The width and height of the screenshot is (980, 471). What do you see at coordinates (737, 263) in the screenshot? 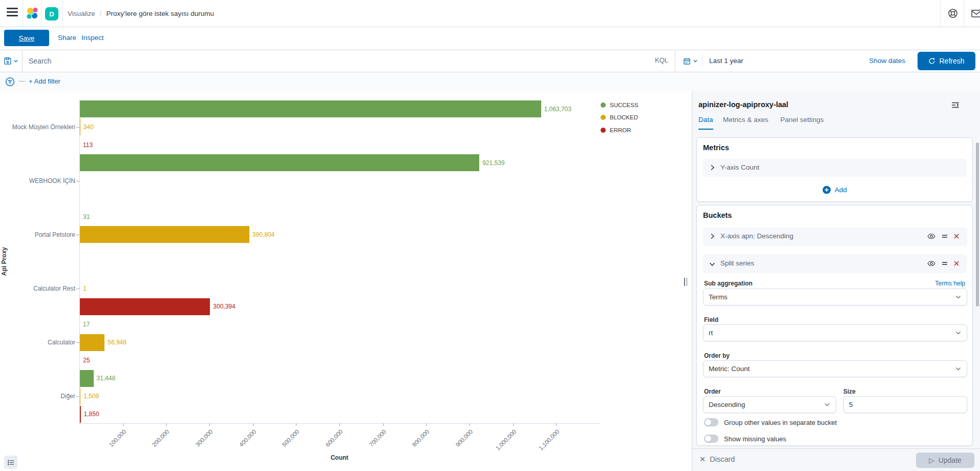
I see `bucket-split-series-label: Split series` at bounding box center [737, 263].